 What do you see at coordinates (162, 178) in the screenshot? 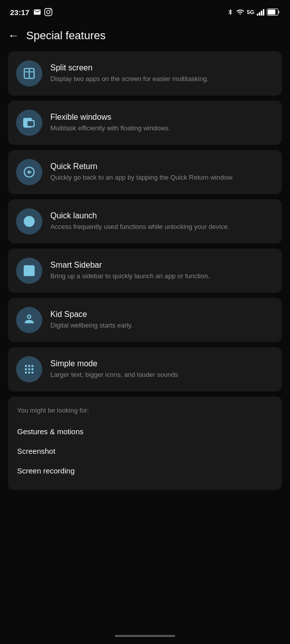
I see `feature-desc-quick-return: Quickly go back to an app by tapping the…` at bounding box center [162, 178].